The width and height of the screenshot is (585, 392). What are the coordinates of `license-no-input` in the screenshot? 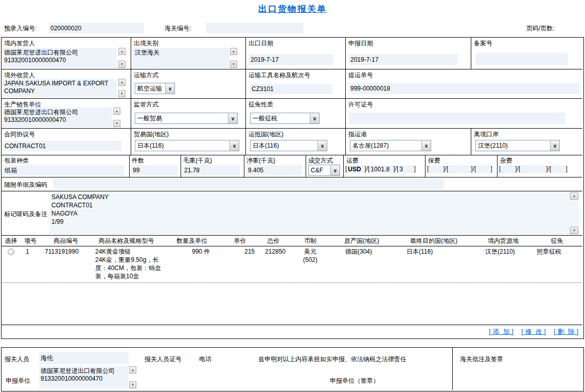 It's located at (457, 118).